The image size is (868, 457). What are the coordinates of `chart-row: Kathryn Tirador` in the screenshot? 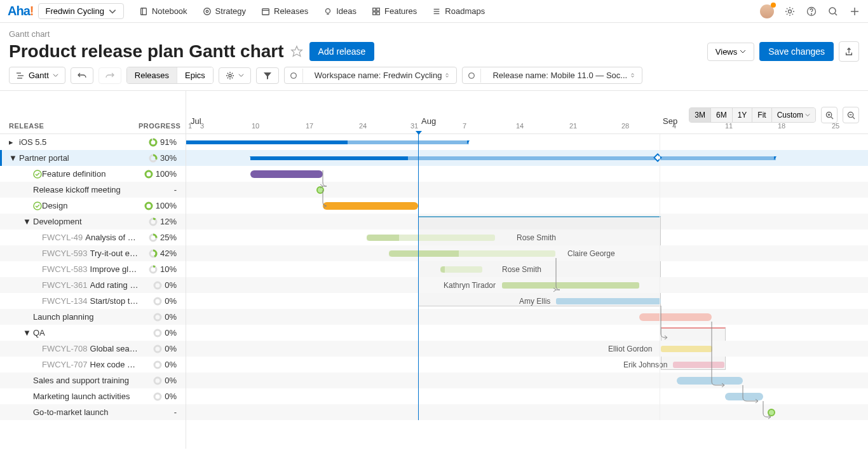 It's located at (527, 285).